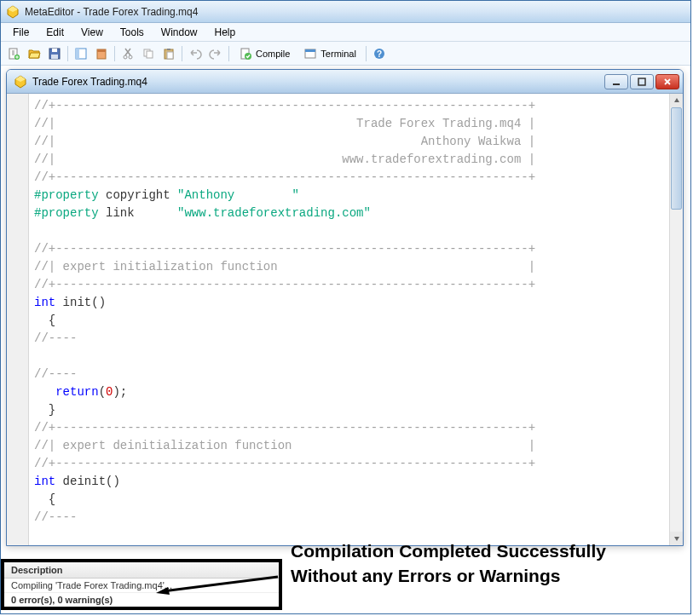 This screenshot has width=693, height=616. Describe the element at coordinates (92, 32) in the screenshot. I see `menu-view: View` at that location.